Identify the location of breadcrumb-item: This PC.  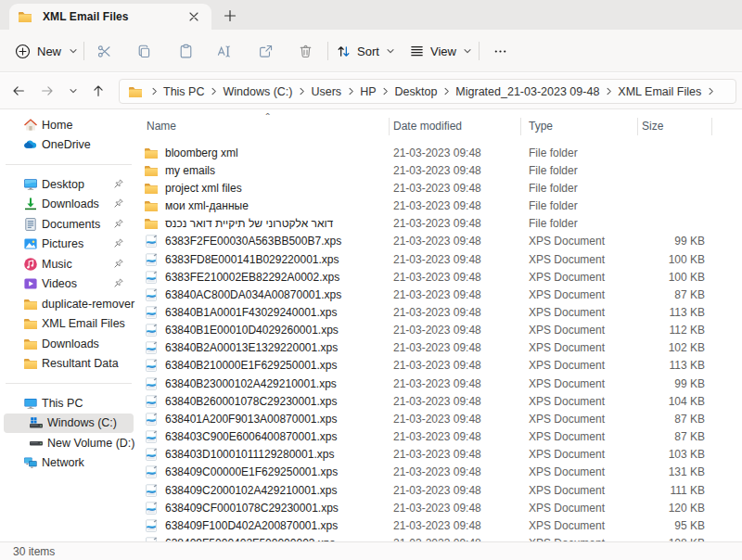
(184, 92).